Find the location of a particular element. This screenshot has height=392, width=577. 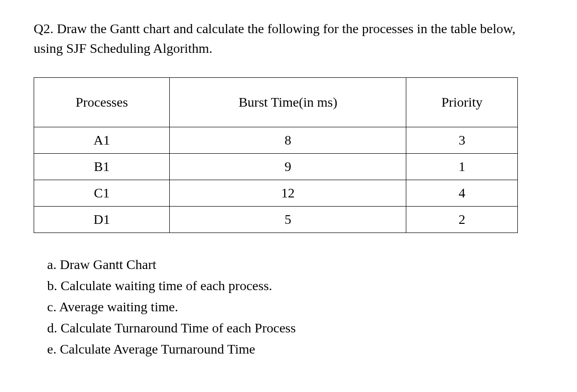

subpart-d: d. Calculate Turnaround Time of each Pro… is located at coordinates (295, 328).